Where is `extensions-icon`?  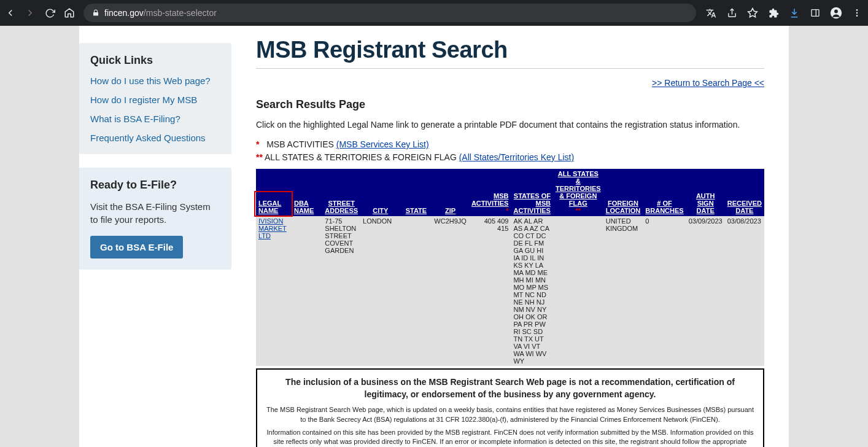
extensions-icon is located at coordinates (773, 13).